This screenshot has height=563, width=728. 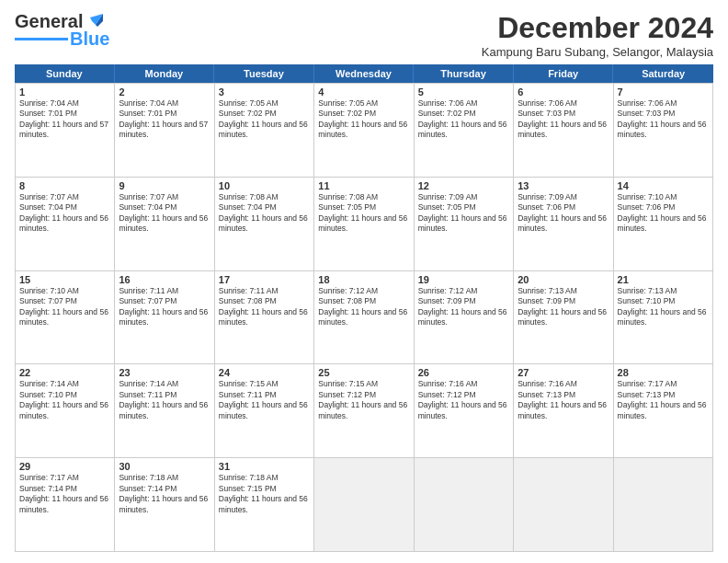 I want to click on day-cell: 5 Sunrise: 7:06 AM Sunset: 7:02 PM Dayli…, so click(x=464, y=131).